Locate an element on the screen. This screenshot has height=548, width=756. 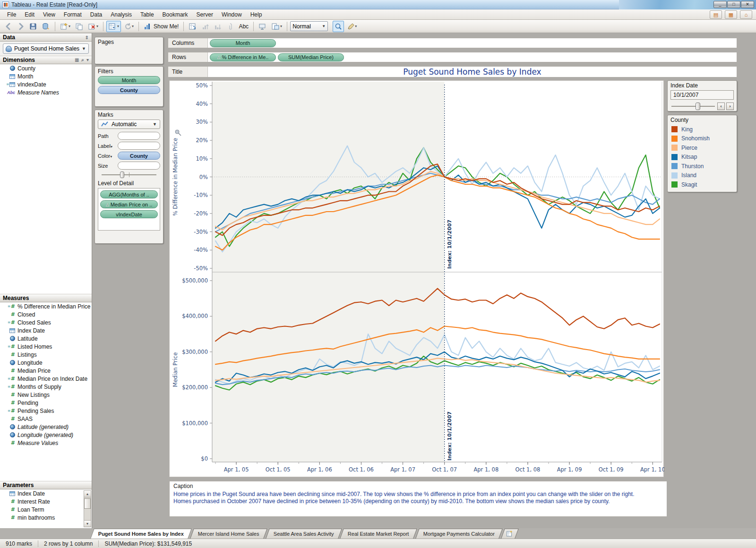
menu-format: Format is located at coordinates (73, 15).